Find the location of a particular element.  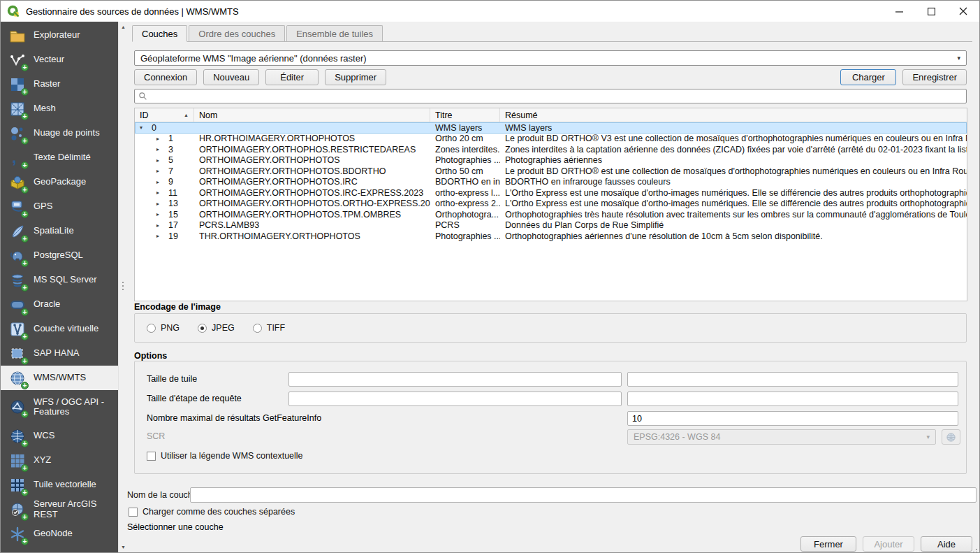

sidebar-item-tuile-vectorielle: +Tuile vectorielle is located at coordinates (59, 485).